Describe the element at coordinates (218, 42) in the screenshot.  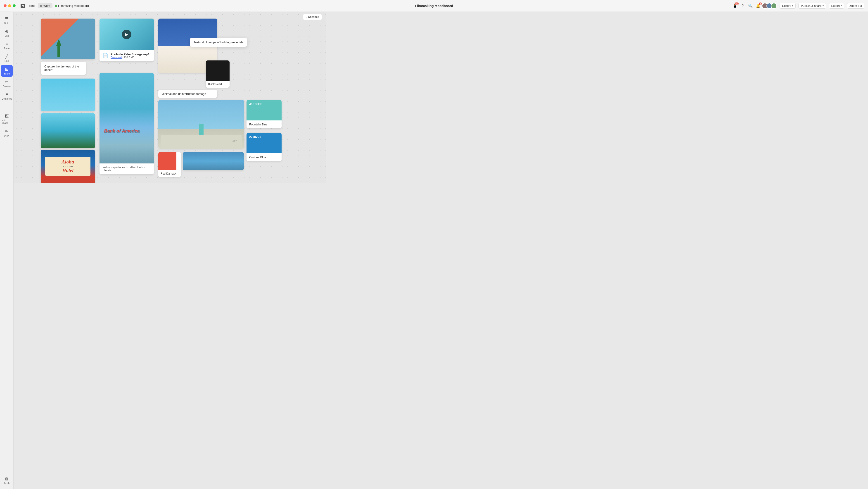
I see `textural-tooltip: Textural closeups of building materials` at that location.